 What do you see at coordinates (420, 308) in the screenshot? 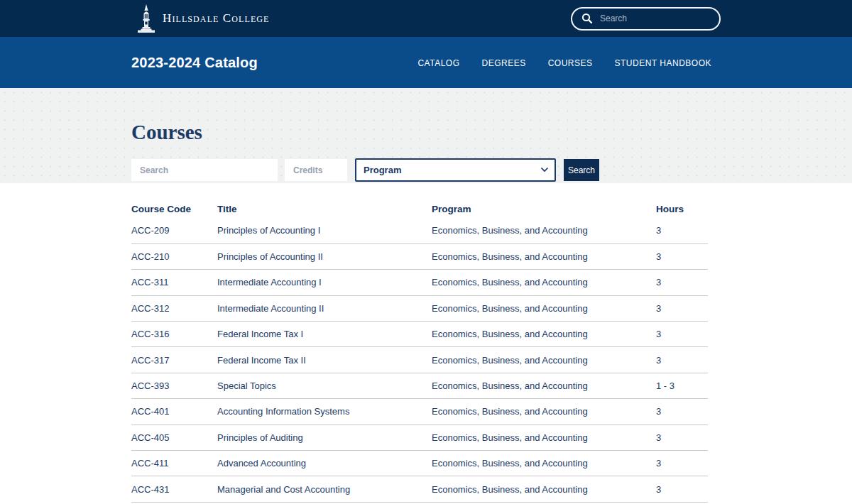
I see `table-row: ACC-312Intermediate Accounting IIEconomi…` at bounding box center [420, 308].